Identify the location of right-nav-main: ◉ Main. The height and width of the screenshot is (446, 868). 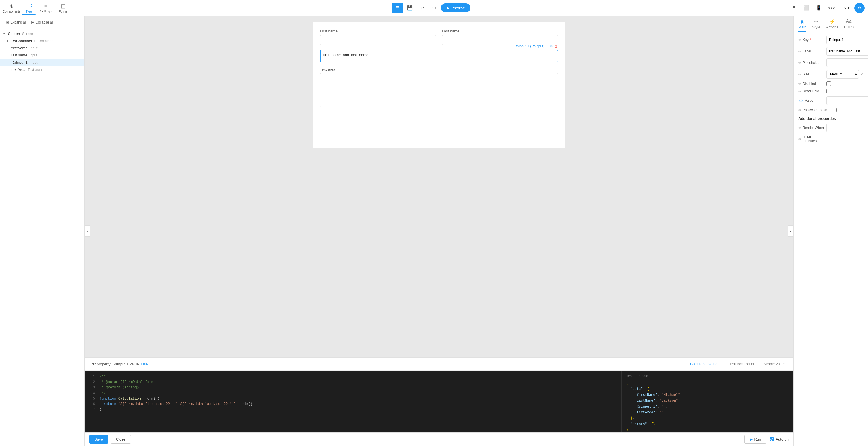
(802, 24).